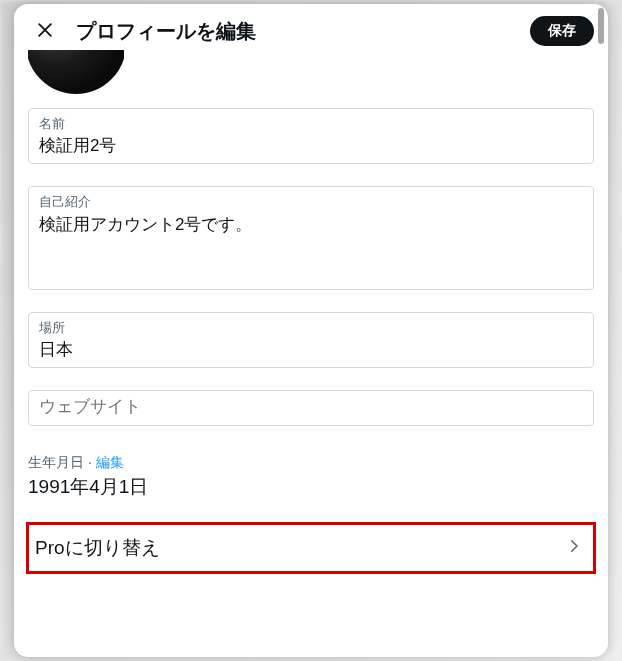 The image size is (622, 661). I want to click on close-button, so click(45, 31).